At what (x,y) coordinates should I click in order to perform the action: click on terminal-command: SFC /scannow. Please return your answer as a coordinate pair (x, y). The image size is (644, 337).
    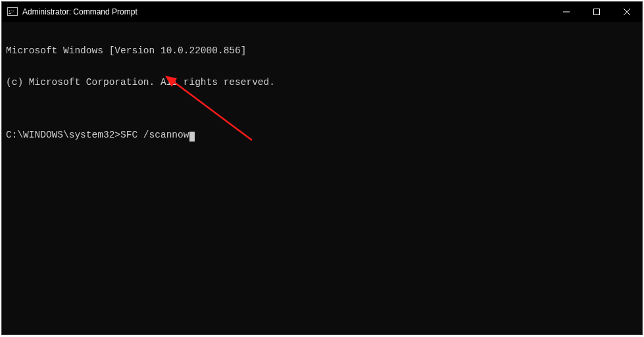
    Looking at the image, I should click on (155, 135).